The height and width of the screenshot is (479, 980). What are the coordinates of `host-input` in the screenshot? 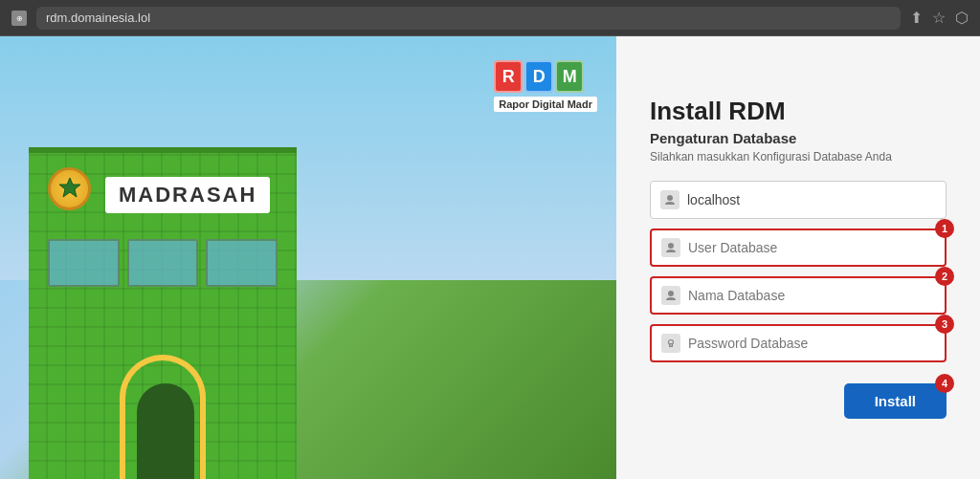 It's located at (812, 200).